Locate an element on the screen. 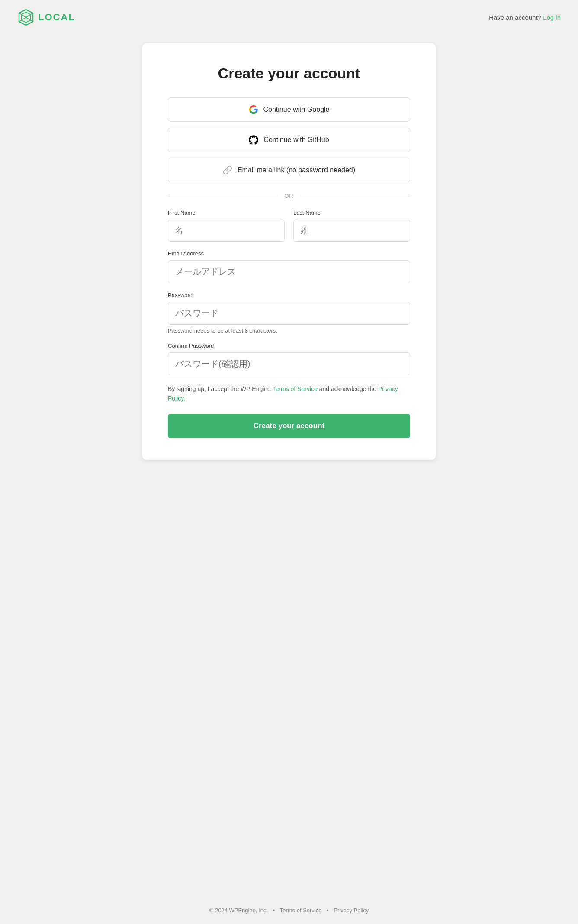 The width and height of the screenshot is (578, 924). footer: © 2024 WPEngine, Inc. • Terms of Service… is located at coordinates (289, 910).